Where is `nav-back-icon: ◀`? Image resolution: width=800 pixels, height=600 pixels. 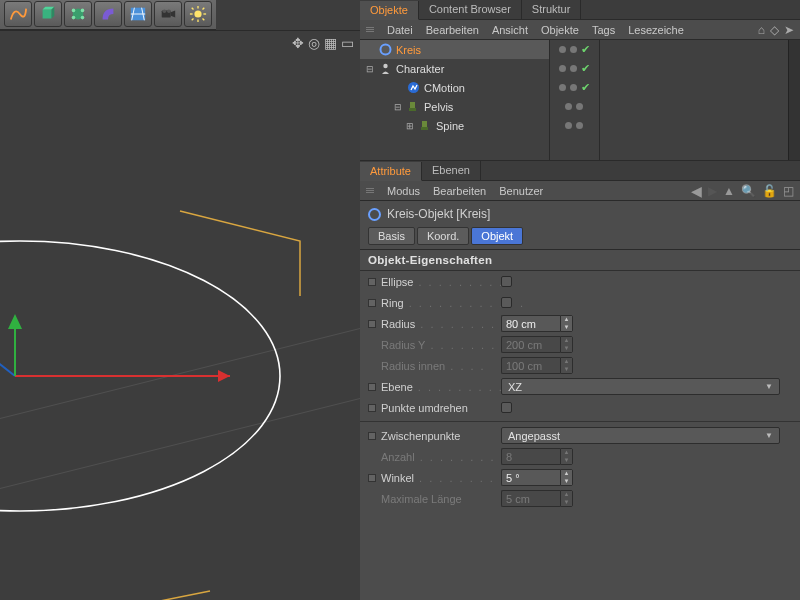
nav-back-icon: ◀ is located at coordinates (696, 191).